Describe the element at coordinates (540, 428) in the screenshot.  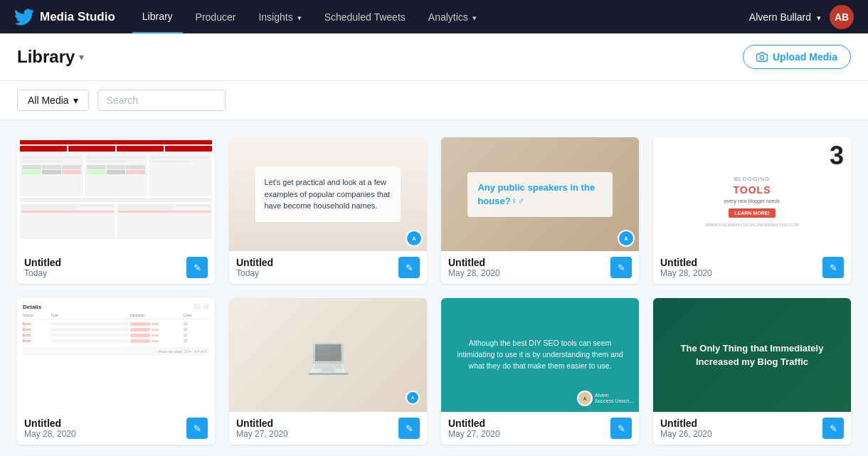
I see `media-info-7: Untitled May 27, 2020 ✎` at that location.